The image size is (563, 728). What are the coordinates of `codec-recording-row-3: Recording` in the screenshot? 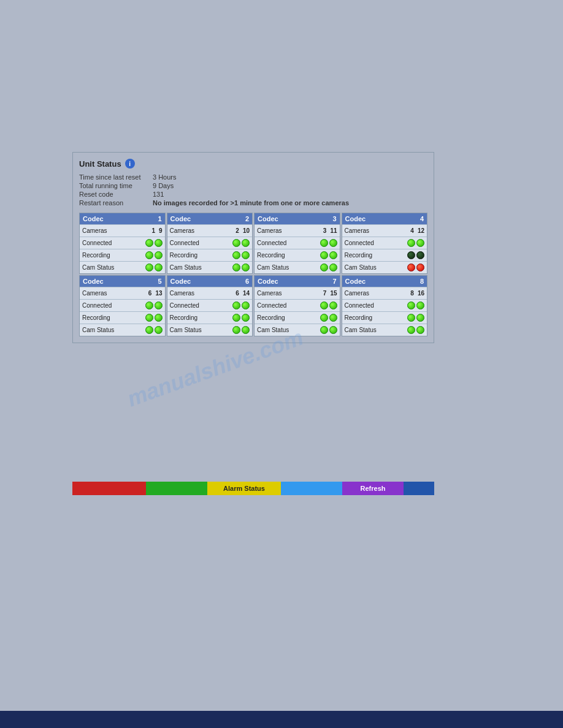 It's located at (297, 255).